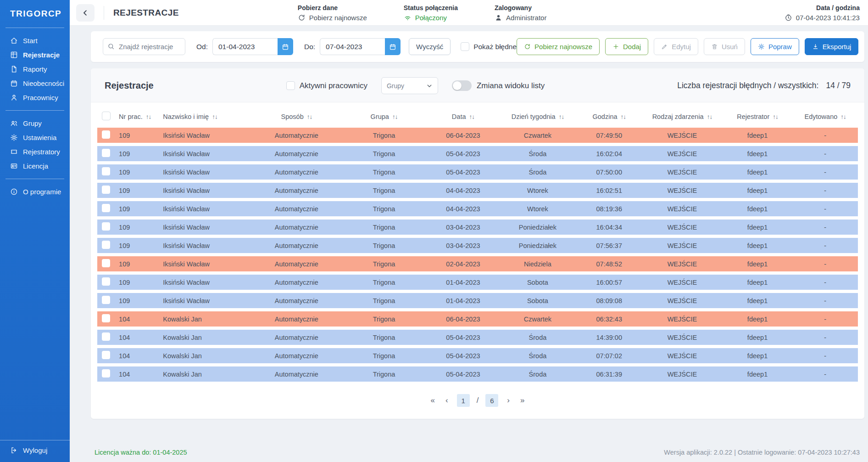 This screenshot has height=462, width=868. I want to click on sidebar-item-rejestratory: Rejestratory, so click(35, 152).